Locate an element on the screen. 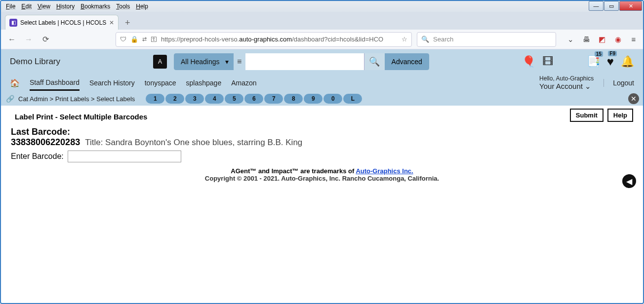  menu-file: File is located at coordinates (11, 6).